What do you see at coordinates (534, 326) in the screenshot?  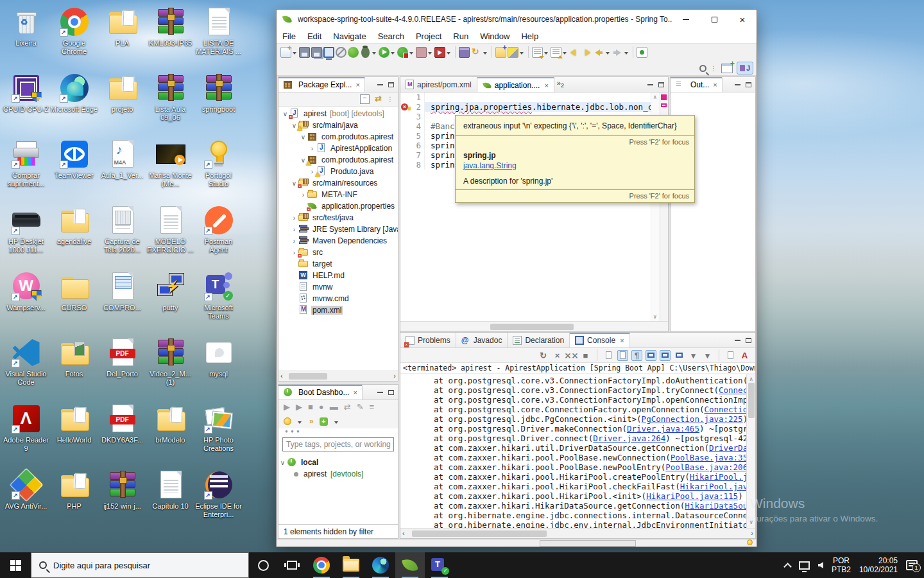 I see `editor-hscrollbar` at bounding box center [534, 326].